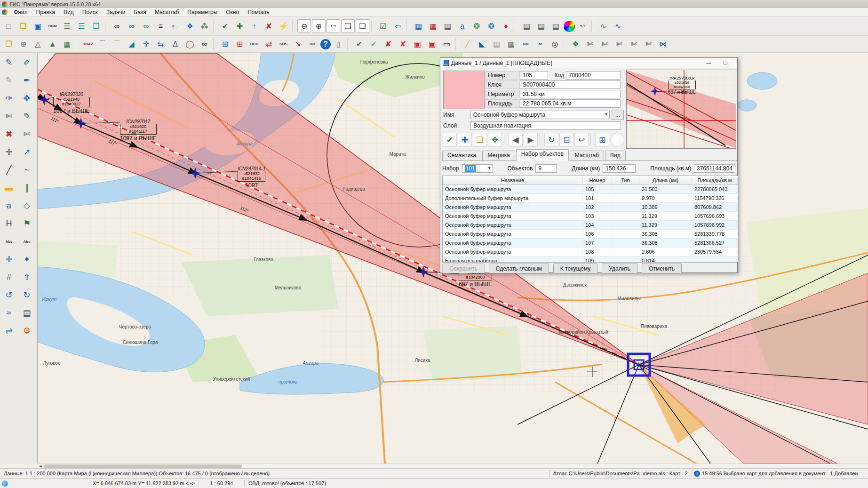 This screenshot has height=488, width=868. I want to click on back-arrow-icon: ⇦, so click(398, 26).